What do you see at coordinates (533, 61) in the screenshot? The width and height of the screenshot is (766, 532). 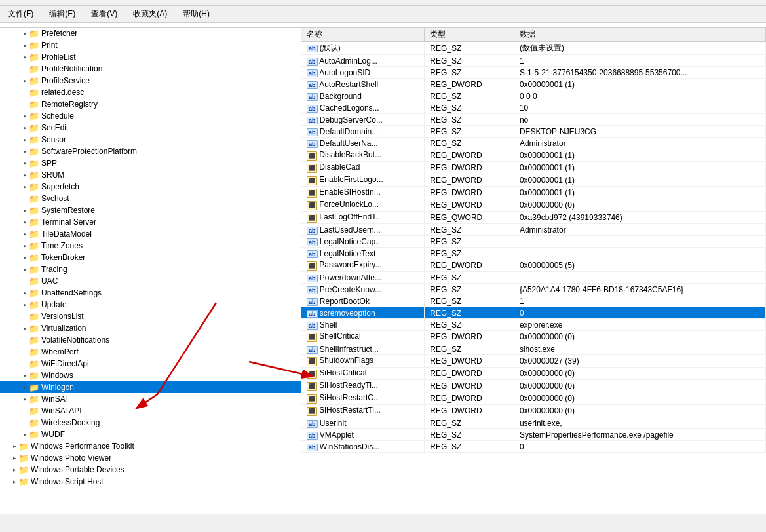 I see `table-row: ab AutoAdminLog...REG_SZ1` at bounding box center [533, 61].